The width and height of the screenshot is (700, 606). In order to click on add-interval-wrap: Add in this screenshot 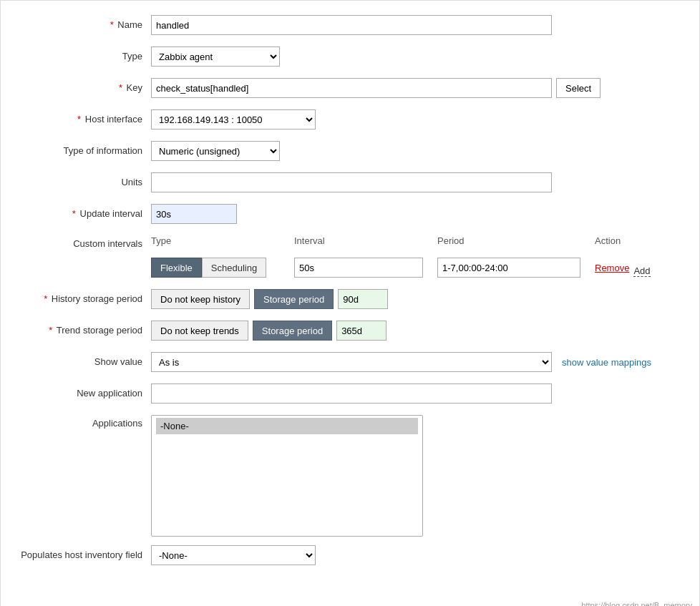, I will do `click(641, 269)`.